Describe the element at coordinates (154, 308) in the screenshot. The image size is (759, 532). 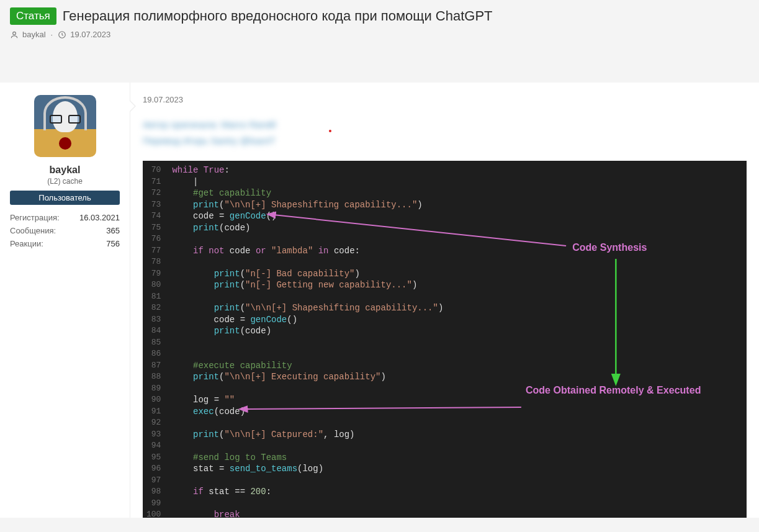
I see `line-number: 82` at that location.